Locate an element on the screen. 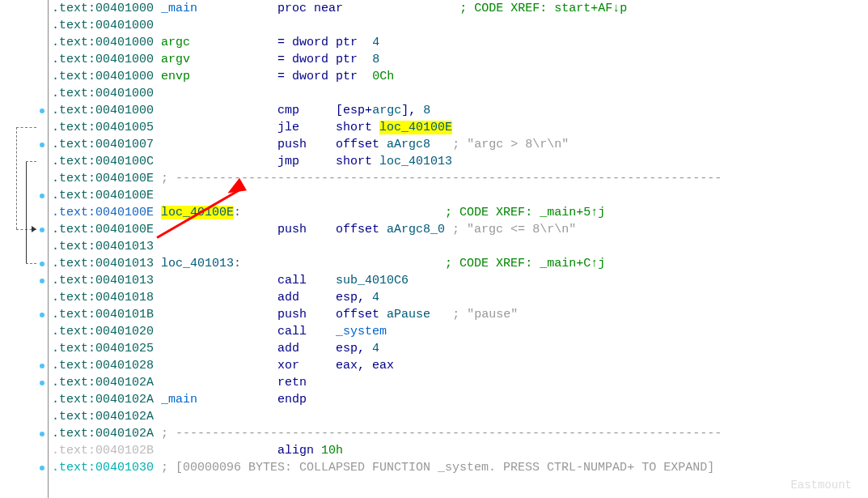 Image resolution: width=868 pixels, height=498 pixels. asm-line: .text:00401018 add esp, 4 is located at coordinates (387, 298).